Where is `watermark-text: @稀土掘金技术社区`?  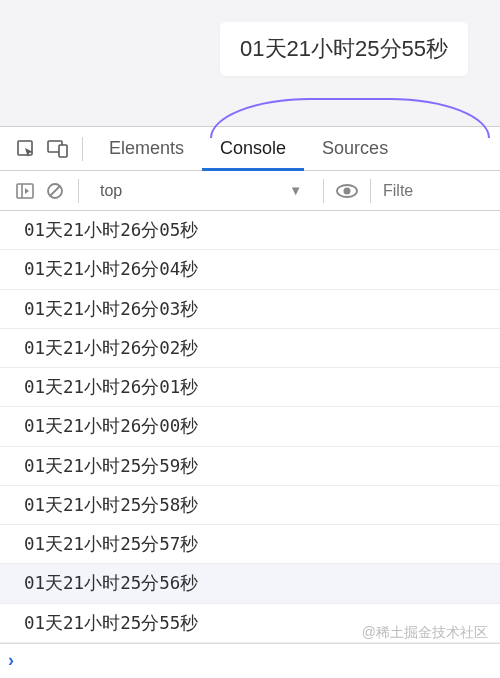 watermark-text: @稀土掘金技术社区 is located at coordinates (425, 633).